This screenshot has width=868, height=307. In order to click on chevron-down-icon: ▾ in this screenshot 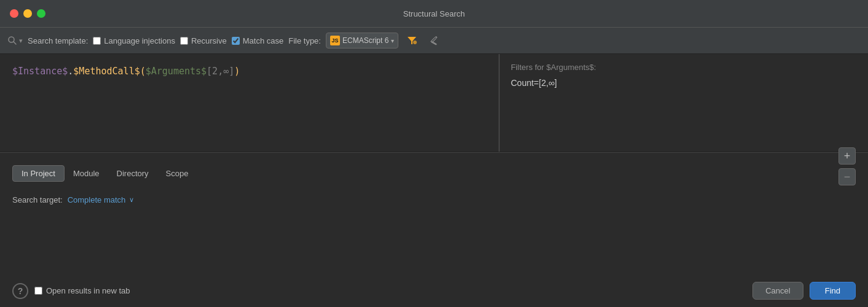, I will do `click(392, 41)`.